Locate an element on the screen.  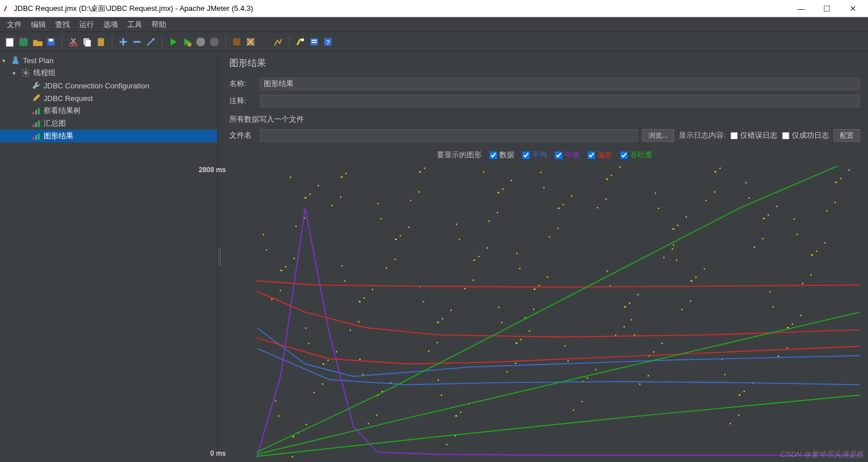
tree-node-1: ▾线程组 is located at coordinates (109, 73).